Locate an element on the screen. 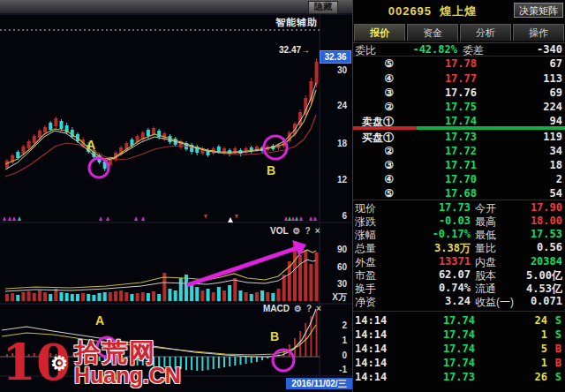  stat-value-1: 62.07 is located at coordinates (426, 275).